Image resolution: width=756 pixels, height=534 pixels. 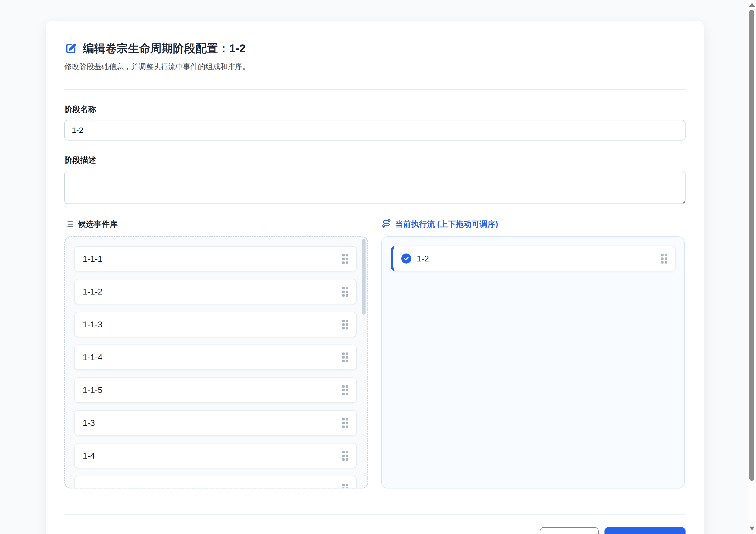 What do you see at coordinates (752, 5) in the screenshot?
I see `arrow-up-icon` at bounding box center [752, 5].